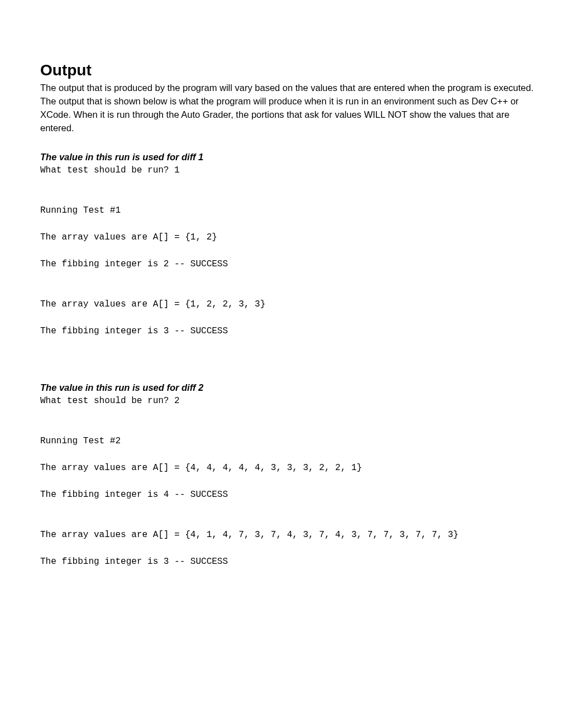 The image size is (582, 728). I want to click on intro-paragraph: The output that is produced by the progr…, so click(291, 108).